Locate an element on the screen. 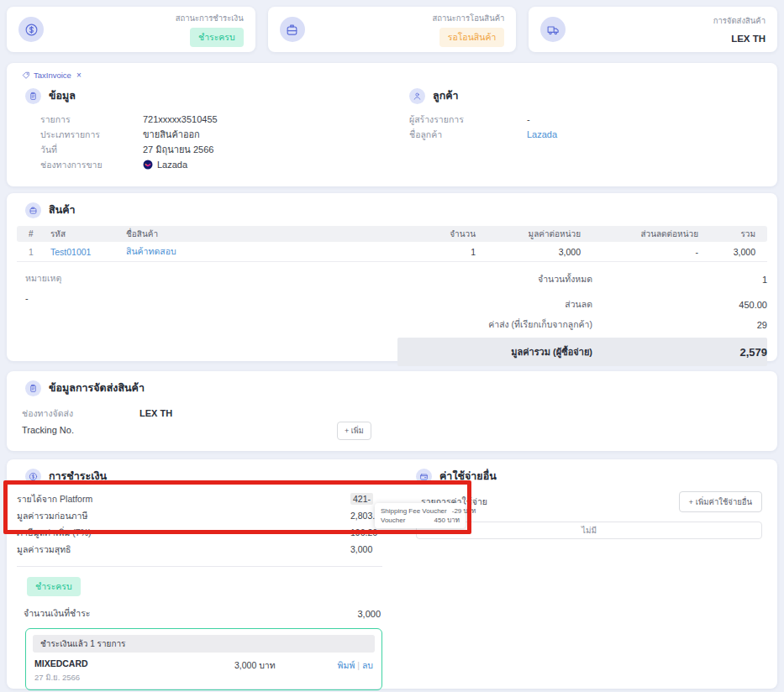  shipping-channel-row: ช่องทางจัดส่ง LEX TH is located at coordinates (392, 413).